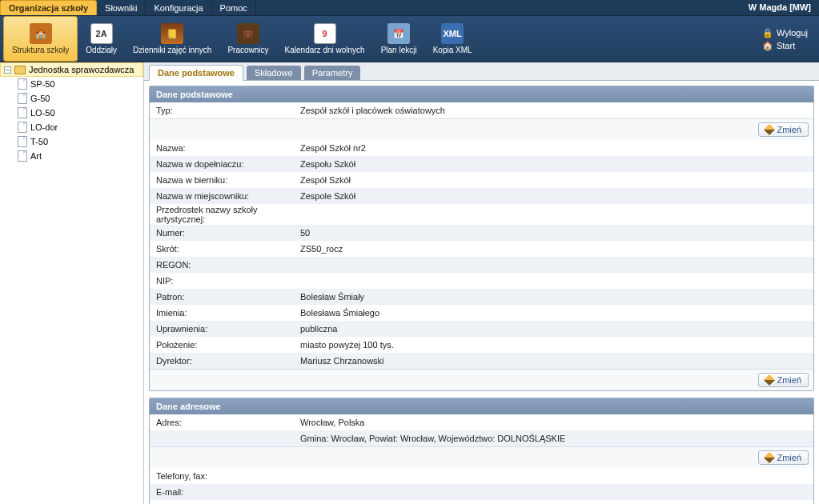  What do you see at coordinates (122, 8) in the screenshot?
I see `menu-slowniki: Słowniki` at bounding box center [122, 8].